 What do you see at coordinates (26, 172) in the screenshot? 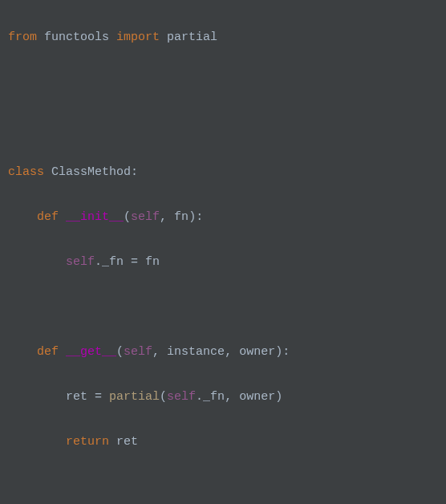
I see `keyword-class: class` at bounding box center [26, 172].